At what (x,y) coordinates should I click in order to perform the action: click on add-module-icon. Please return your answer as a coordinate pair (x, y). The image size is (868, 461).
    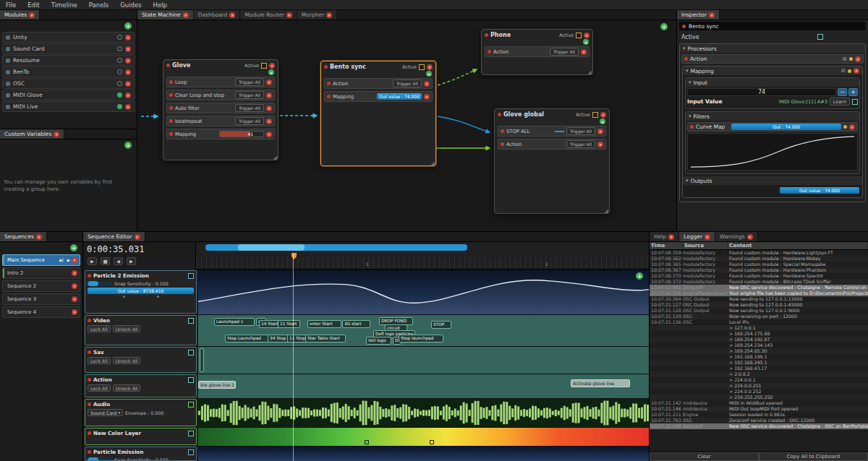
    Looking at the image, I should click on (128, 26).